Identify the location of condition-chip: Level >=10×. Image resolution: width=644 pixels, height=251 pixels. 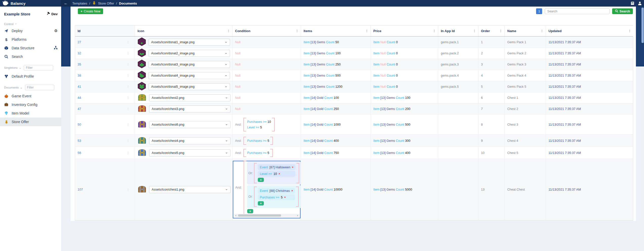
(277, 174).